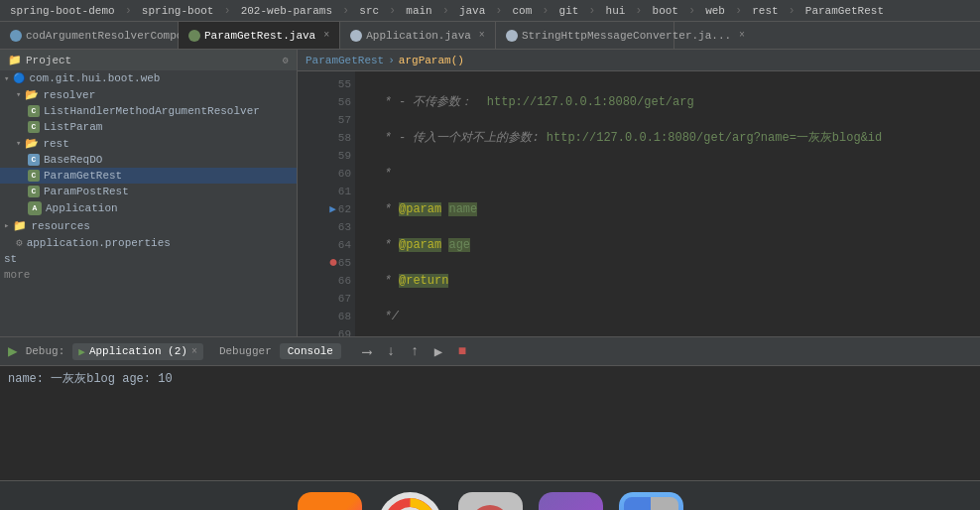 This screenshot has height=510, width=980. What do you see at coordinates (627, 36) in the screenshot?
I see `tab-label: StringHttpMessageConverter.ja...` at bounding box center [627, 36].